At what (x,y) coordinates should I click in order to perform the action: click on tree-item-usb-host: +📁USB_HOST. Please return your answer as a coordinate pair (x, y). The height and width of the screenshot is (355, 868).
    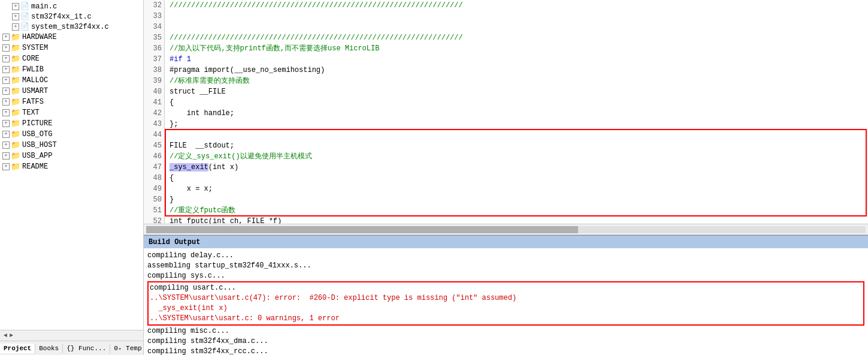
    Looking at the image, I should click on (72, 145).